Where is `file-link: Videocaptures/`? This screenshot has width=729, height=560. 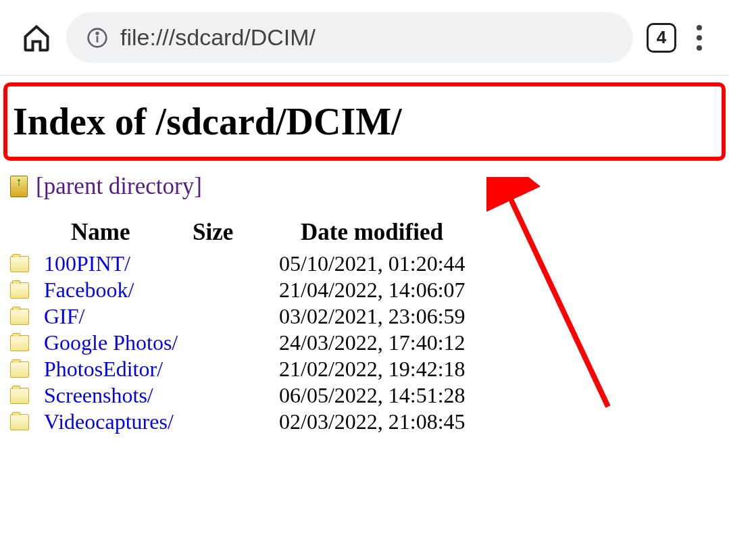
file-link: Videocaptures/ is located at coordinates (109, 422).